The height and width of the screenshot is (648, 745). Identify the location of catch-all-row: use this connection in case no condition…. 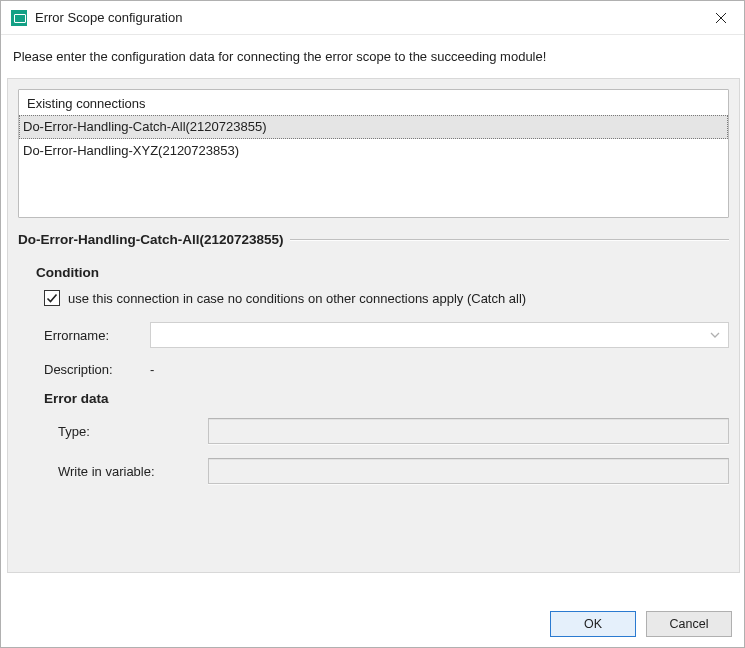
(386, 298).